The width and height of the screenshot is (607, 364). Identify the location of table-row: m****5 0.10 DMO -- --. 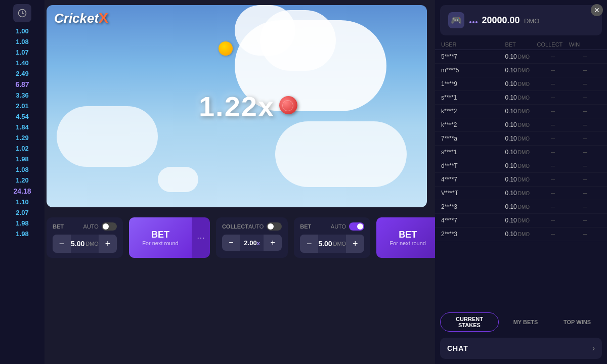
(521, 71).